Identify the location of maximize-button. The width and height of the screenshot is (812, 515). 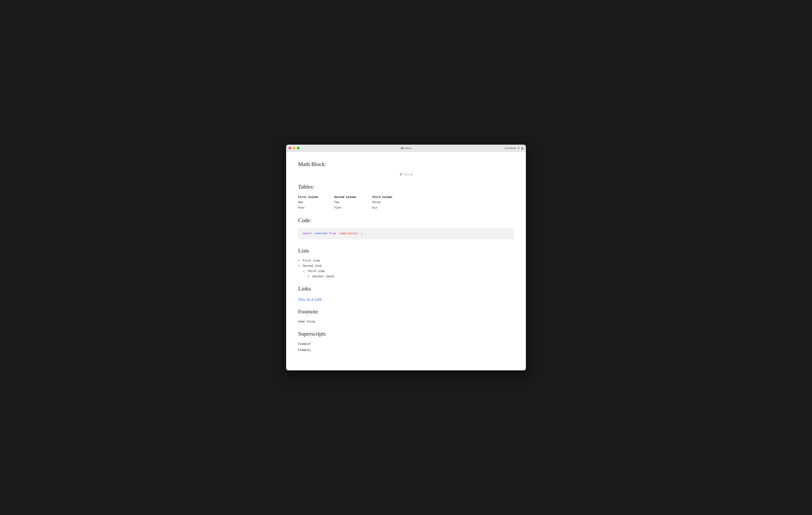
(298, 148).